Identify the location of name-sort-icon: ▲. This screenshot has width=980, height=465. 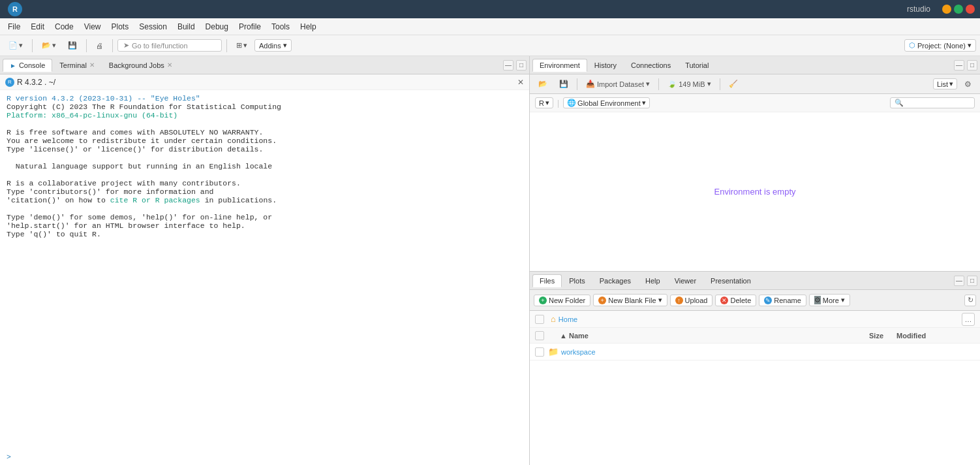
(564, 336).